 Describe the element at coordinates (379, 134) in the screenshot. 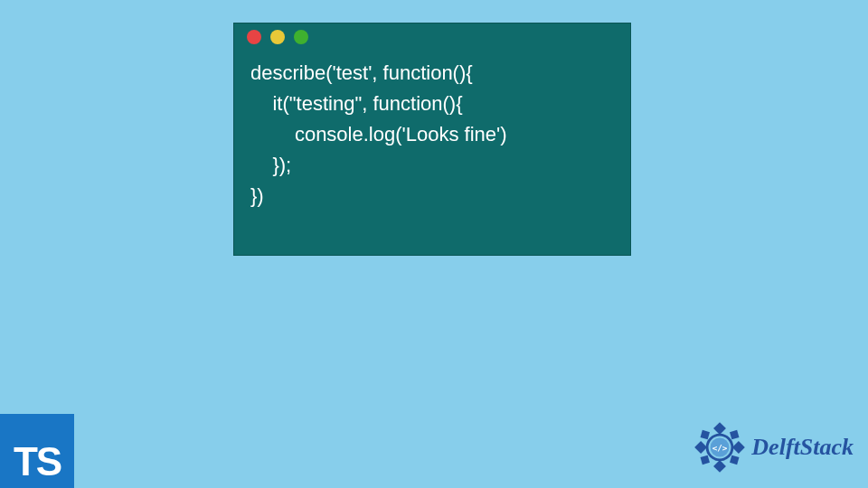

I see `code-line: console.log('Looks fine')` at that location.